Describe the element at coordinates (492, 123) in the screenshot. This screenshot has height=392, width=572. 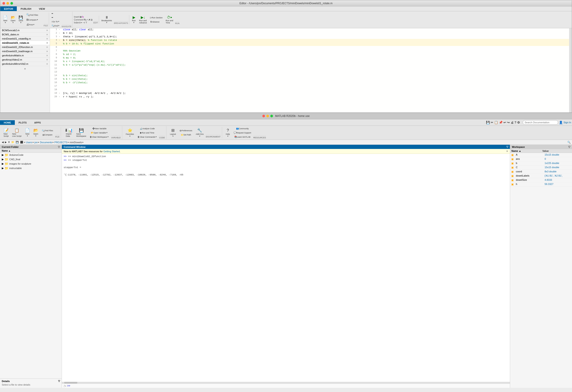
I see `quick-cut-icon: ✂` at that location.